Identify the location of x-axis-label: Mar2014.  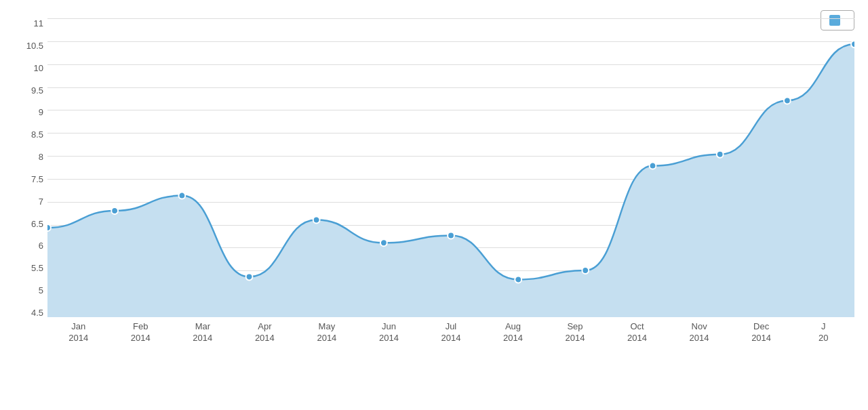
(203, 334).